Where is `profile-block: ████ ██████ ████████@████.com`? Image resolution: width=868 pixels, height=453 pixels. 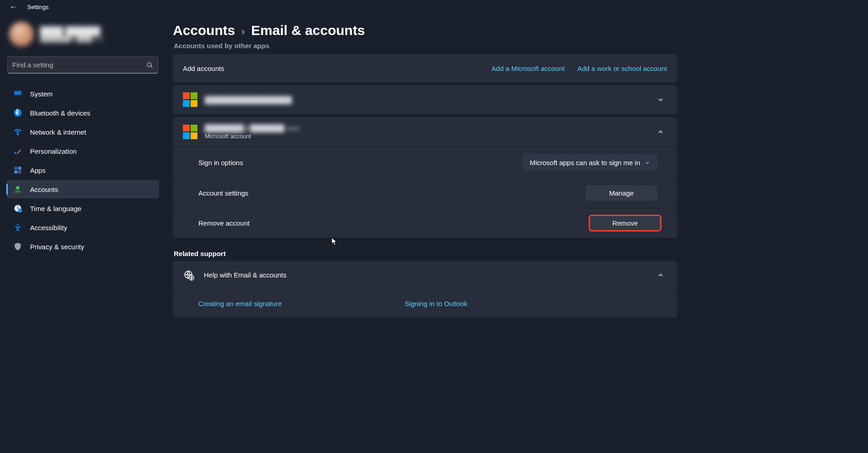 profile-block: ████ ██████ ████████@████.com is located at coordinates (83, 36).